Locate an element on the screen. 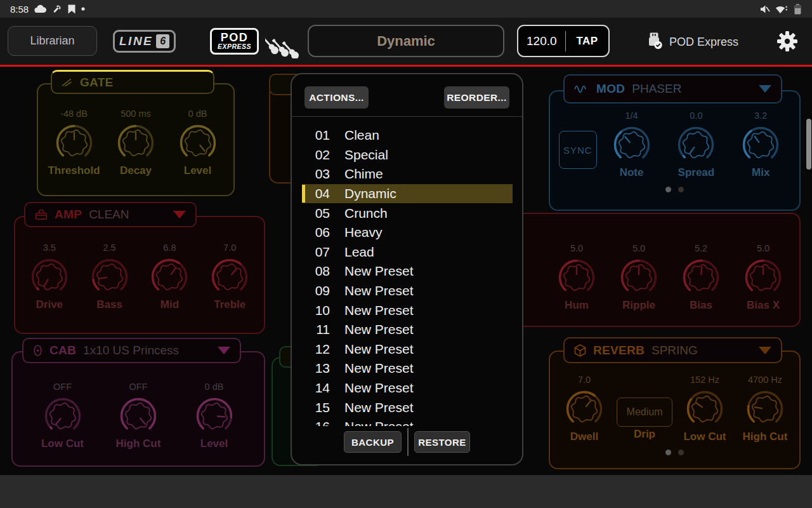 The height and width of the screenshot is (508, 812). gate-tab: GATE is located at coordinates (133, 82).